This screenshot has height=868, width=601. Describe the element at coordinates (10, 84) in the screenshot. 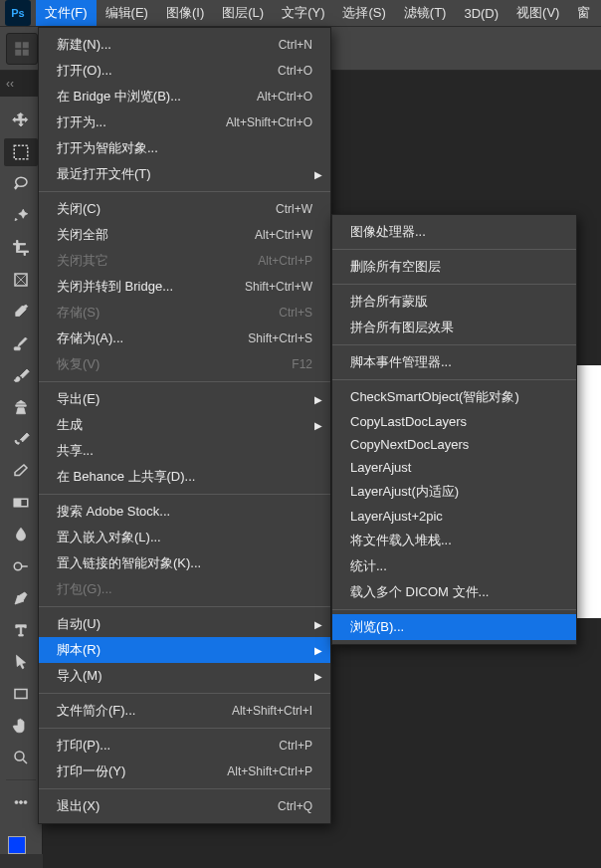

I see `tab-arrows-icon: ‹‹` at that location.